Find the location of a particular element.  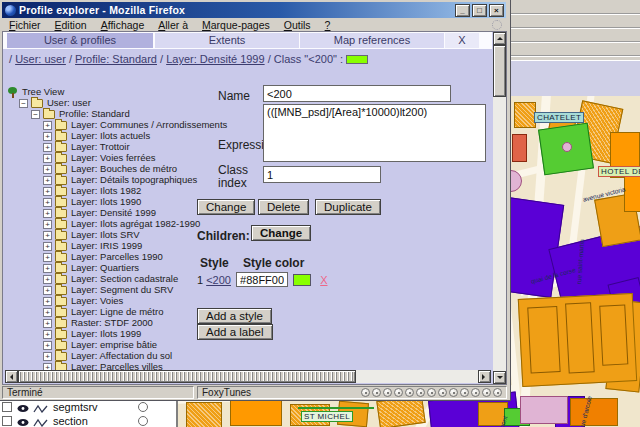

tree-node-layer-d-tails-topographiques: +Layer: Détails topographiques is located at coordinates (102, 180).